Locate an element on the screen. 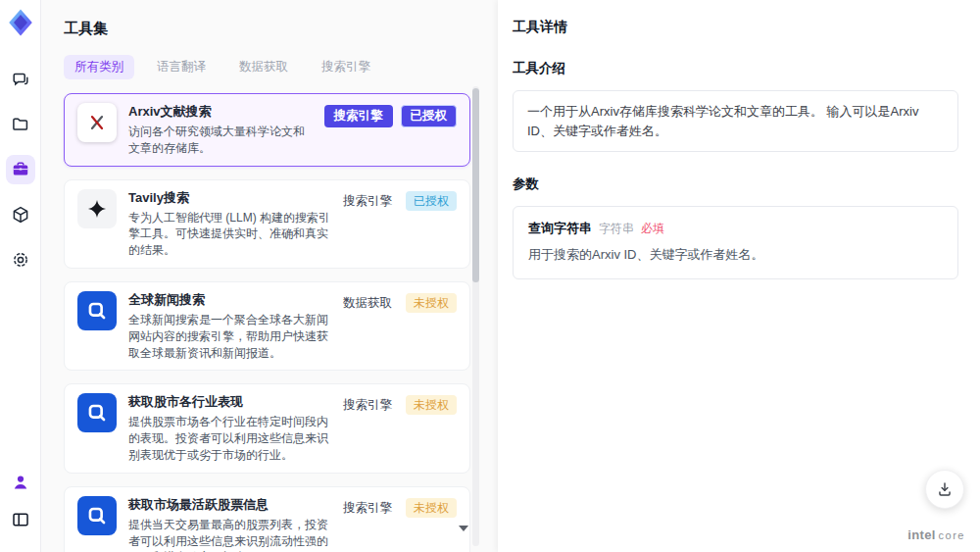 The height and width of the screenshot is (552, 980). panel-layout-icon is located at coordinates (21, 520).